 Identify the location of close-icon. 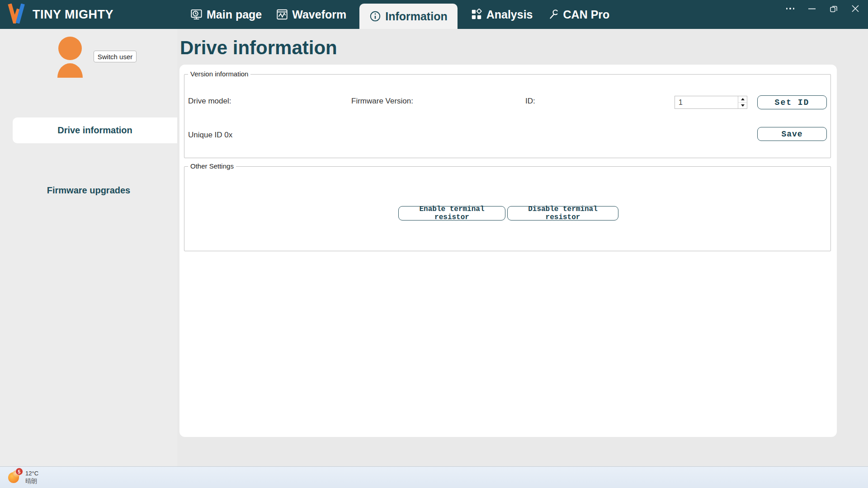
(855, 9).